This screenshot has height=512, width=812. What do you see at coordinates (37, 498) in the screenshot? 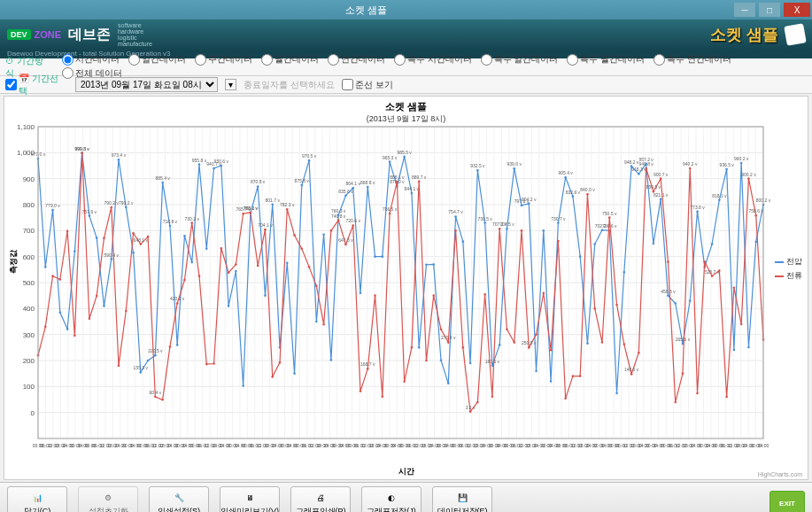
I see `chart-icon: 📊` at bounding box center [37, 498].